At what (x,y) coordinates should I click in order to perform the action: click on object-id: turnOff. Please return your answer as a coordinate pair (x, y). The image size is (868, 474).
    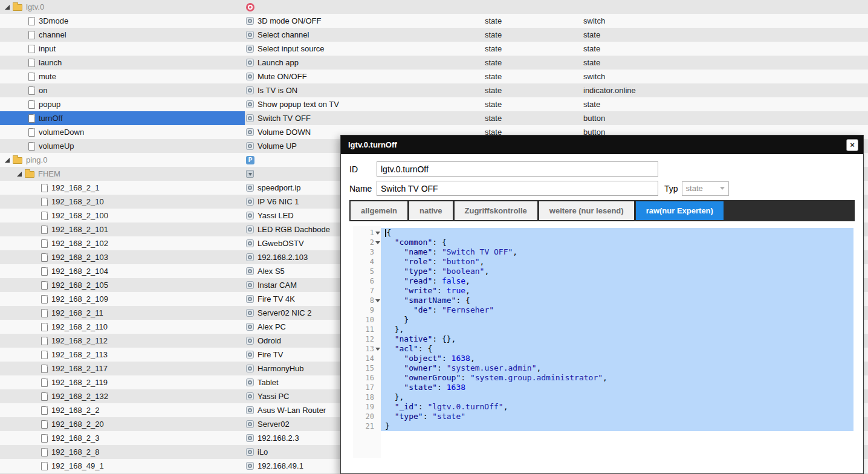
    Looking at the image, I should click on (51, 118).